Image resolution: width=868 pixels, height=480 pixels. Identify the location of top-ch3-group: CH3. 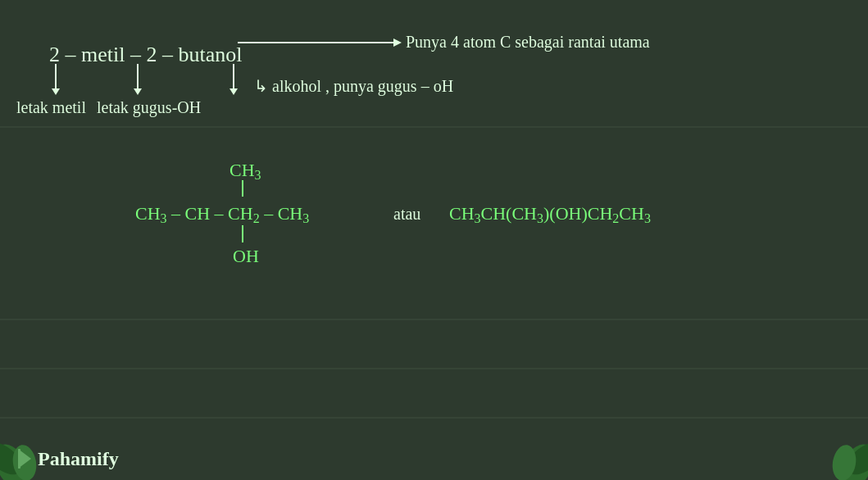
(246, 170).